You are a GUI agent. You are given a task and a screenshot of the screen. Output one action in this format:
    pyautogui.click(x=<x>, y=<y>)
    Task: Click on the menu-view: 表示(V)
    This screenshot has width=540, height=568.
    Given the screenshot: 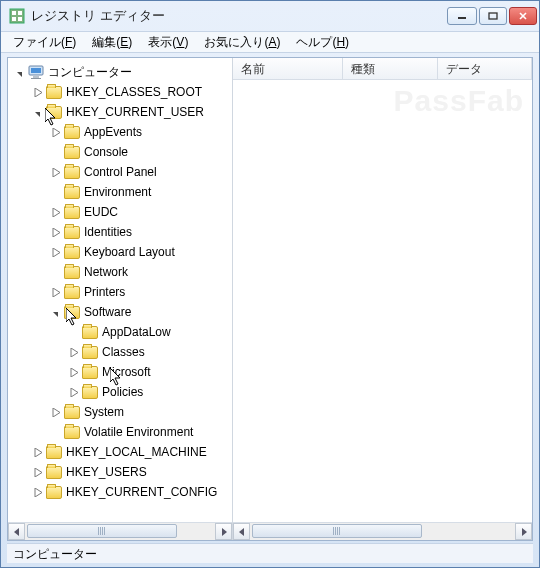 What is the action you would take?
    pyautogui.click(x=168, y=42)
    